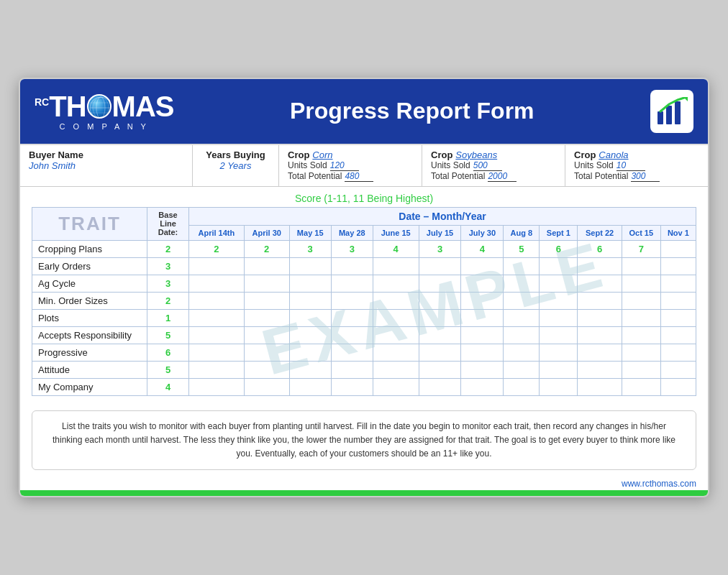 Image resolution: width=728 pixels, height=575 pixels. I want to click on total-potential-label-corn: Total Potential, so click(315, 176).